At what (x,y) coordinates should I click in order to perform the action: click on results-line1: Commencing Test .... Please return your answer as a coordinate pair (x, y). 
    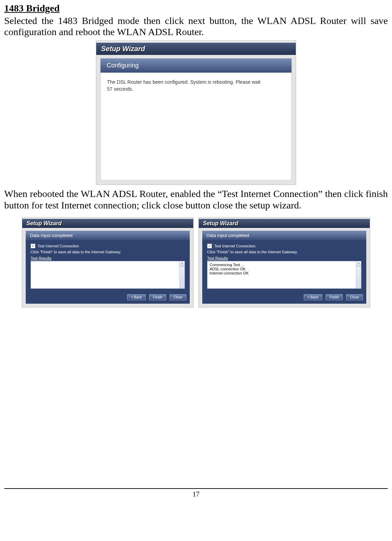
    Looking at the image, I should click on (284, 265).